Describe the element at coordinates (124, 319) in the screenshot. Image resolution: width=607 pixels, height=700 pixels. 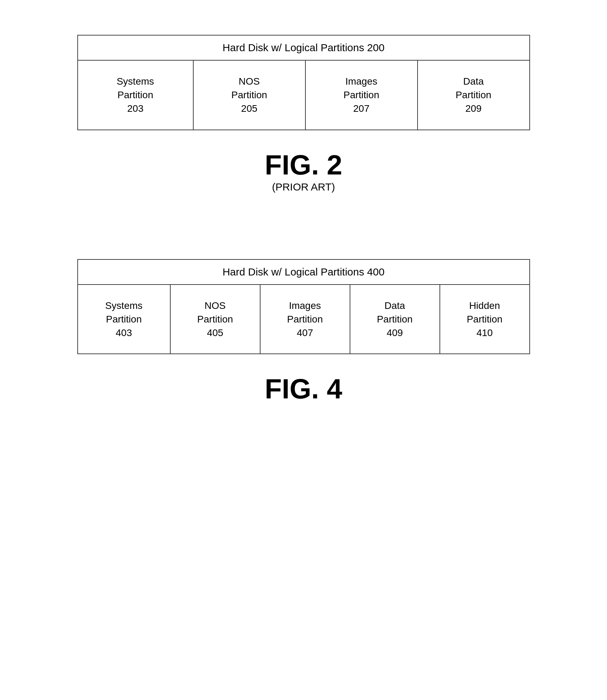
I see `fig4-partition-0: SystemsPartition403` at that location.